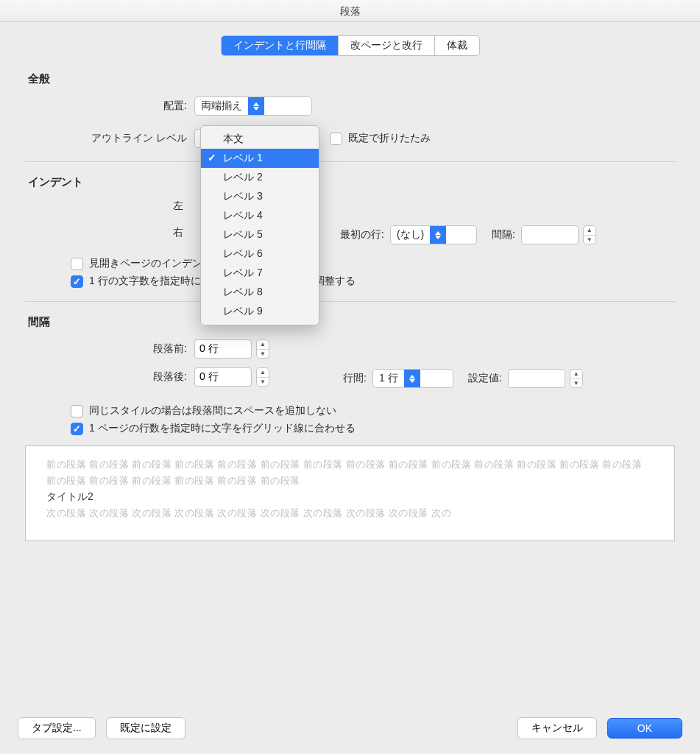  What do you see at coordinates (557, 728) in the screenshot?
I see `cancel-button: キャンセル` at bounding box center [557, 728].